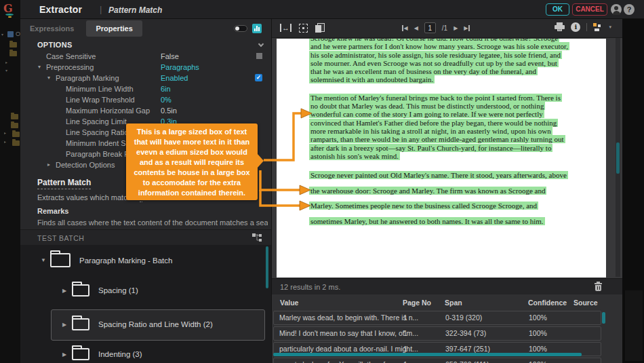 This screenshot has height=363, width=644. I want to click on option-value: Paragraphs, so click(180, 67).